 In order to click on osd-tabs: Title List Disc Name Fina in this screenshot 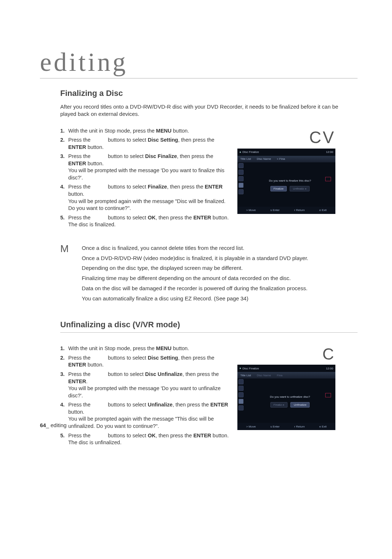, I will do `click(286, 375)`.